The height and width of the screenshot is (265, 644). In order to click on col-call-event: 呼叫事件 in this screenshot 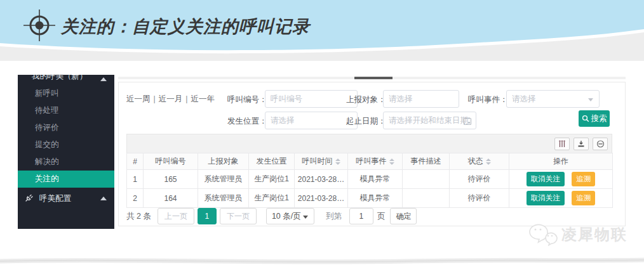, I will do `click(375, 162)`.